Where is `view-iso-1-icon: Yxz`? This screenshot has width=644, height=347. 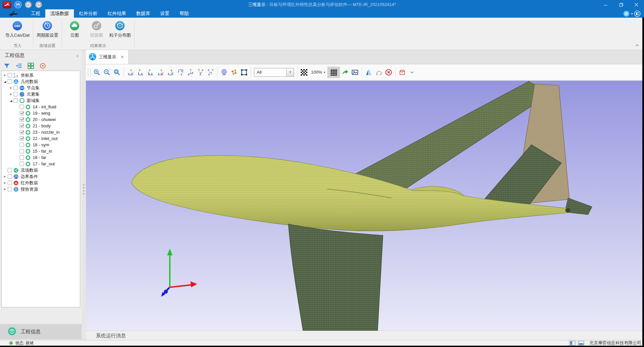
view-iso-1-icon: Yxz is located at coordinates (190, 72).